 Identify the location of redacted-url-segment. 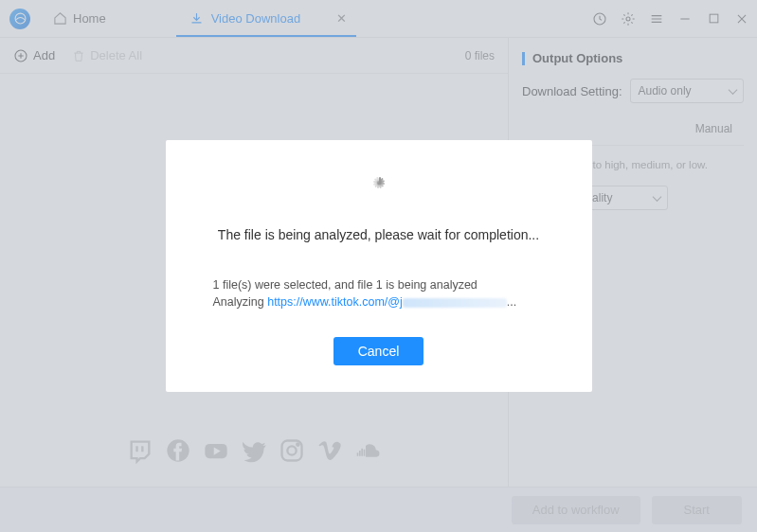
(455, 303).